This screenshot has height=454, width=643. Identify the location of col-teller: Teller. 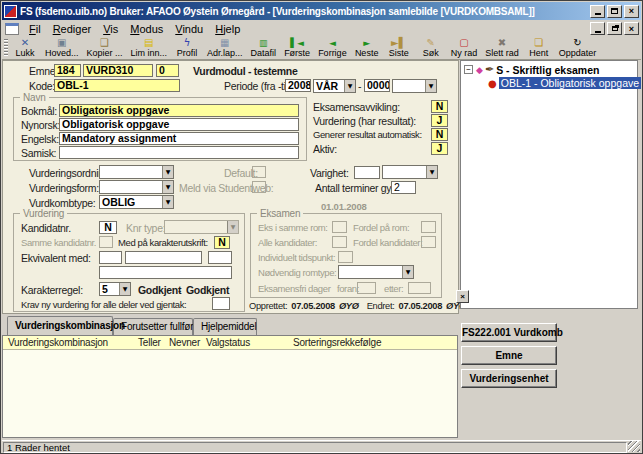
(150, 342).